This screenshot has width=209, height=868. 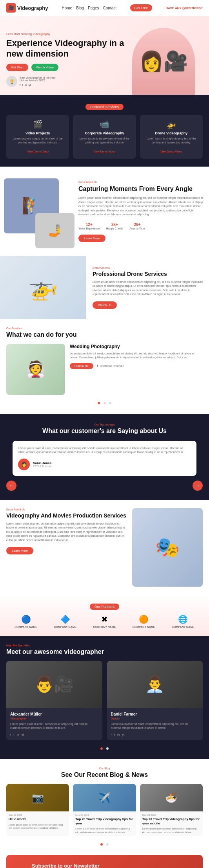 What do you see at coordinates (23, 735) in the screenshot?
I see `team-1-youtube: yt` at bounding box center [23, 735].